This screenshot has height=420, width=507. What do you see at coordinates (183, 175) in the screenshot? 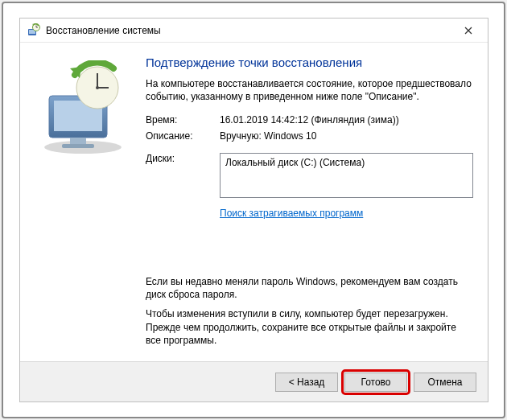
I see `disks-label: Диски:` at bounding box center [183, 175].